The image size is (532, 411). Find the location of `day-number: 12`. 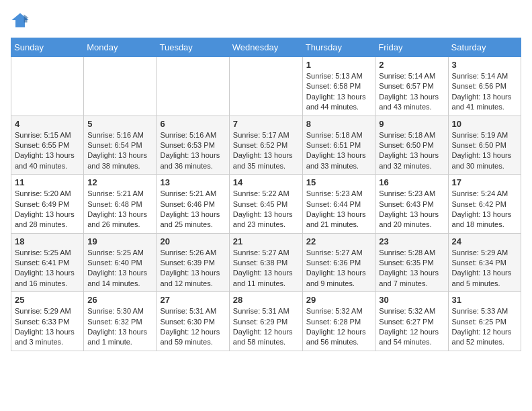

day-number: 12 is located at coordinates (120, 183).